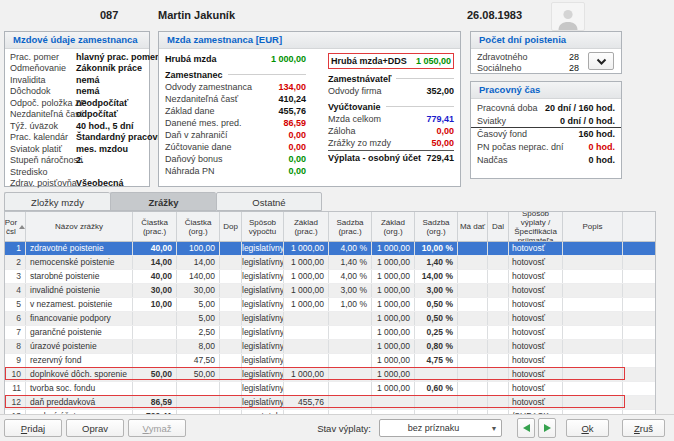  I want to click on field-row: Nadčas0 hod., so click(546, 160).